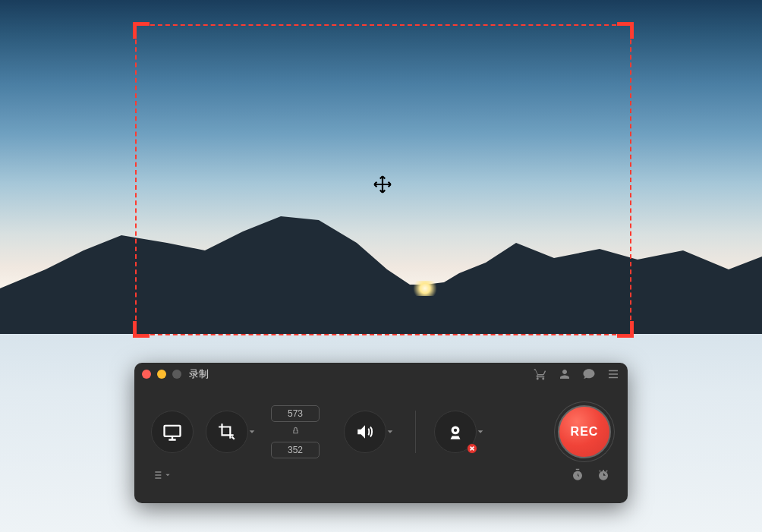 This screenshot has width=762, height=532. What do you see at coordinates (177, 374) in the screenshot?
I see `zoom-window-button` at bounding box center [177, 374].